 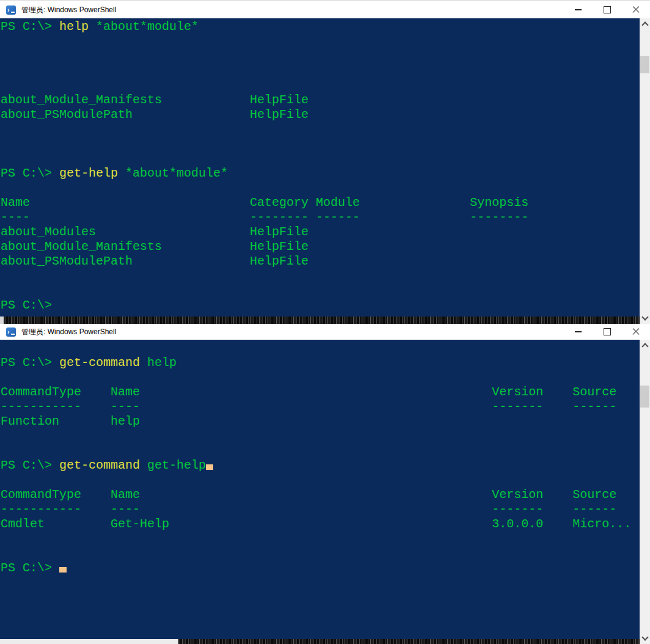 What do you see at coordinates (320, 524) in the screenshot?
I see `terminal-line: Cmdlet Get-Help 3.0.0.0 Micro...` at bounding box center [320, 524].